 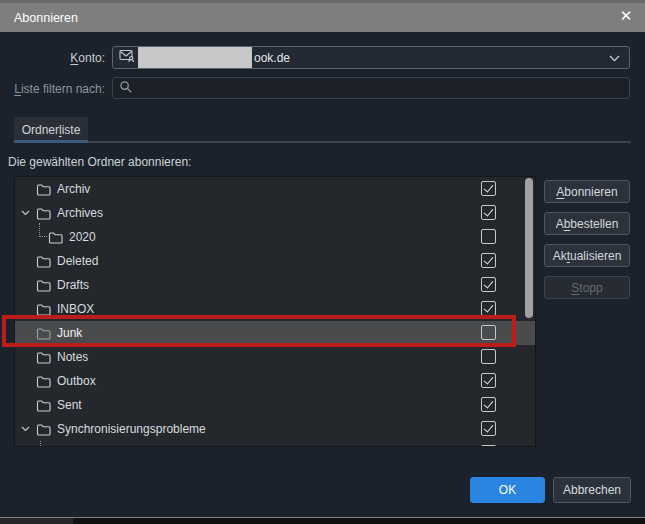 I want to click on folder-name: INBOX, so click(x=76, y=309).